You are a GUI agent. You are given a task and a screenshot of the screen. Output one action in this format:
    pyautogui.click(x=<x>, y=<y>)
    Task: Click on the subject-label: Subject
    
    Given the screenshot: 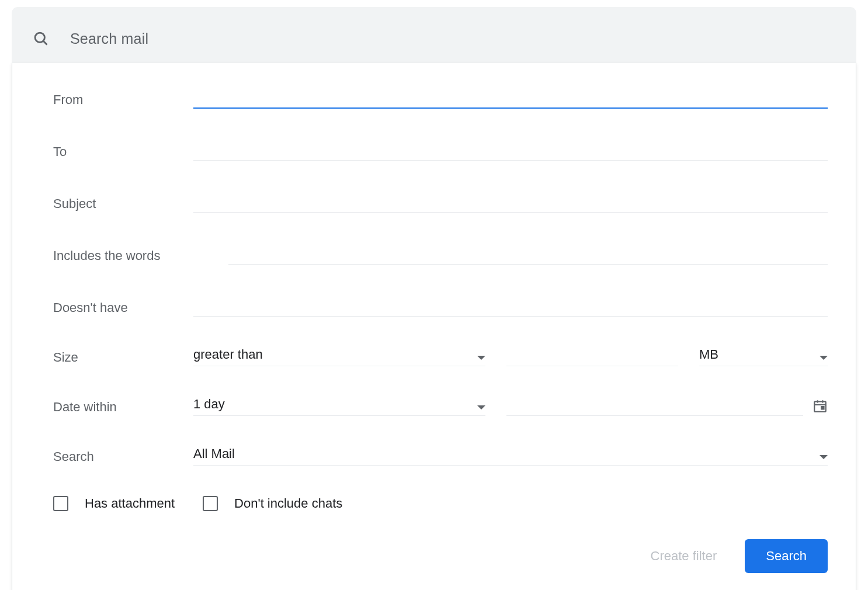 What is the action you would take?
    pyautogui.click(x=123, y=204)
    